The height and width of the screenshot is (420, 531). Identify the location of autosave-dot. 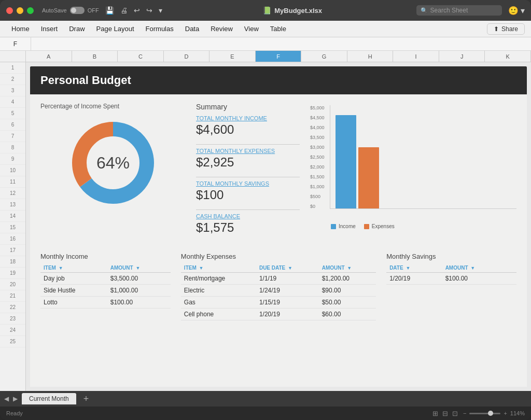
(74, 10).